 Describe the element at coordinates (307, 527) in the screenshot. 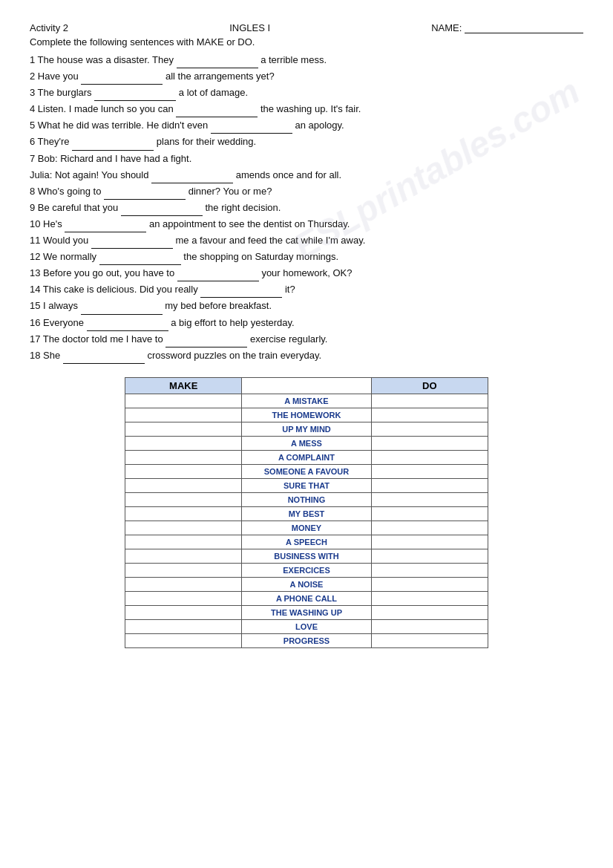

I see `table-row: MONEY` at that location.